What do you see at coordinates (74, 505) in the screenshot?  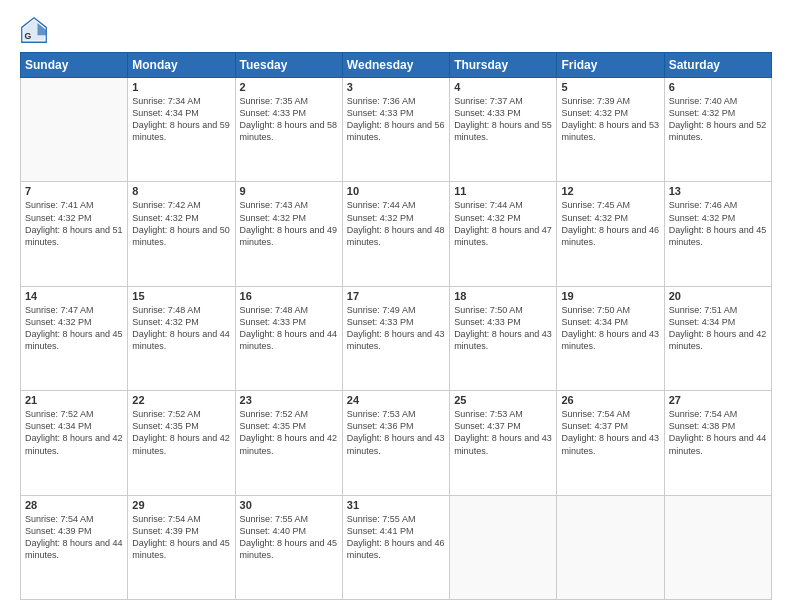 I see `day-number: 28` at bounding box center [74, 505].